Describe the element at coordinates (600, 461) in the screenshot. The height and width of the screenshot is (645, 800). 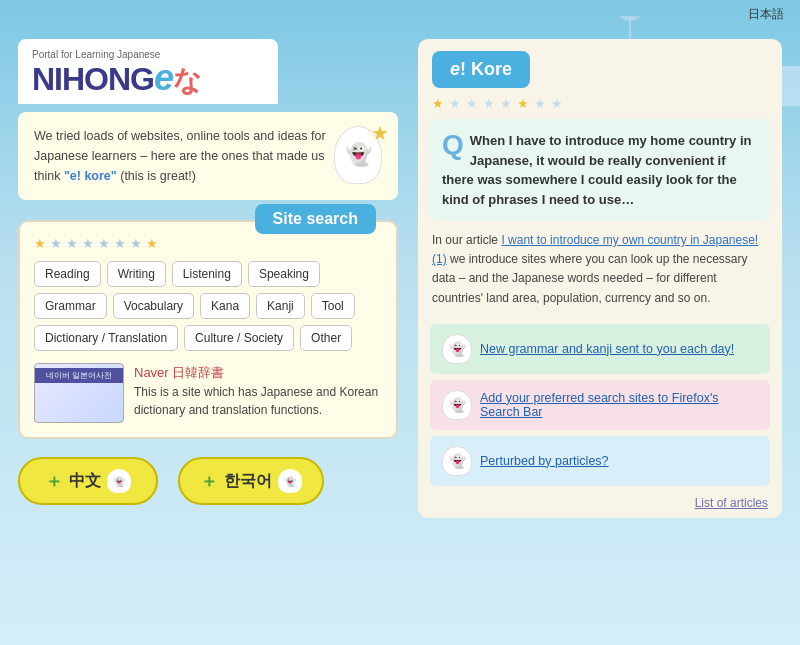
I see `tip-card-3: 👻 Perturbed by particles?` at that location.